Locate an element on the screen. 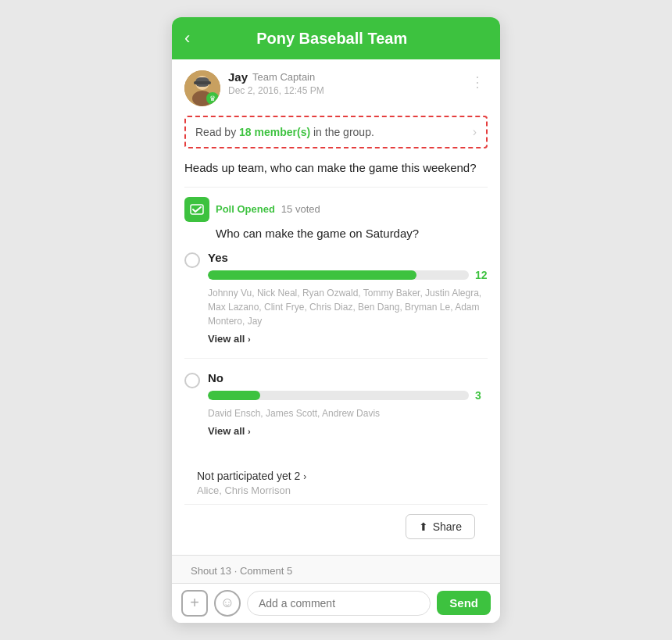  poll-voters-no: David Ensch, James Scott, Andrew Davis is located at coordinates (348, 413).